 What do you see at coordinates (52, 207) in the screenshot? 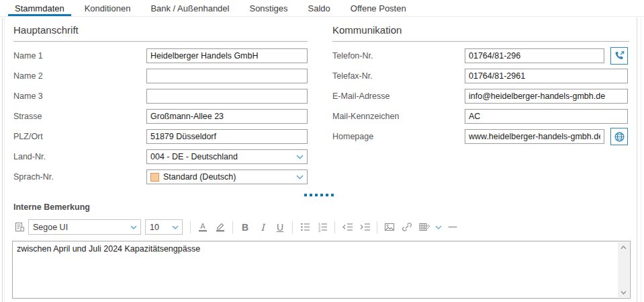
I see `section-title-interne-bemerkung: Interne Bemerkung` at bounding box center [52, 207].